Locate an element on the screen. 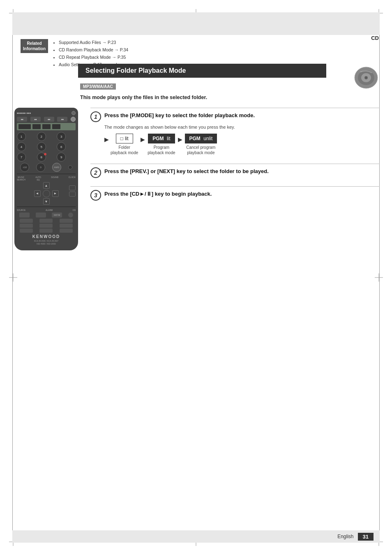 This screenshot has width=392, height=555. step-1-number: 1 is located at coordinates (96, 117).